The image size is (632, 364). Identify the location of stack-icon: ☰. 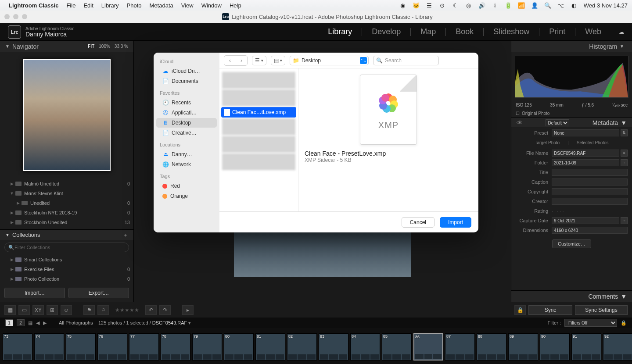
(429, 5).